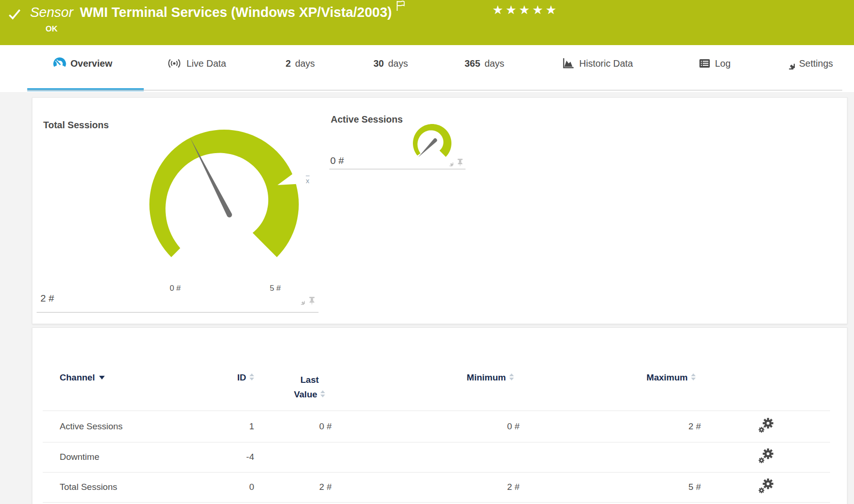 The height and width of the screenshot is (504, 854). Describe the element at coordinates (82, 378) in the screenshot. I see `column-header-channel: Channel` at that location.